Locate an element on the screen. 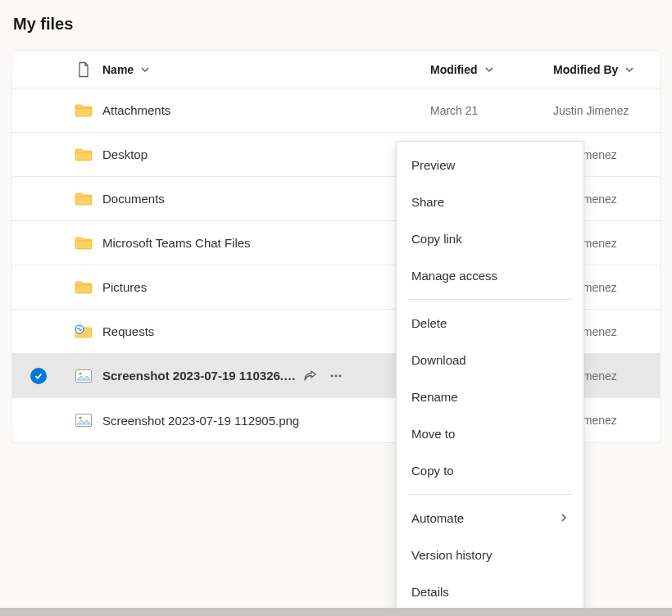 This screenshot has height=616, width=672. file-name-label: Screenshot 2023-07-19 110326.… is located at coordinates (199, 375).